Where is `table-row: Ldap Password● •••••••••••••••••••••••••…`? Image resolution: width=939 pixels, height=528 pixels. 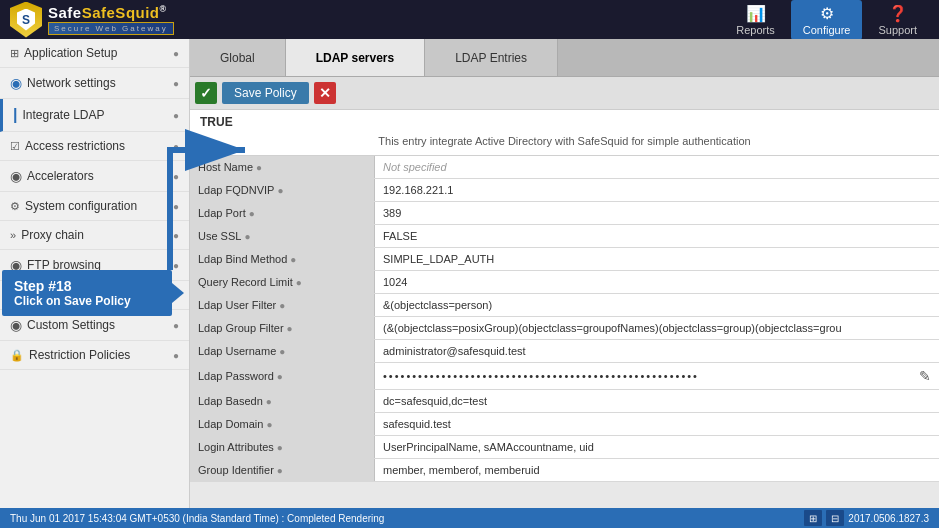
table-row: Ldap Password● •••••••••••••••••••••••••… is located at coordinates (564, 376).